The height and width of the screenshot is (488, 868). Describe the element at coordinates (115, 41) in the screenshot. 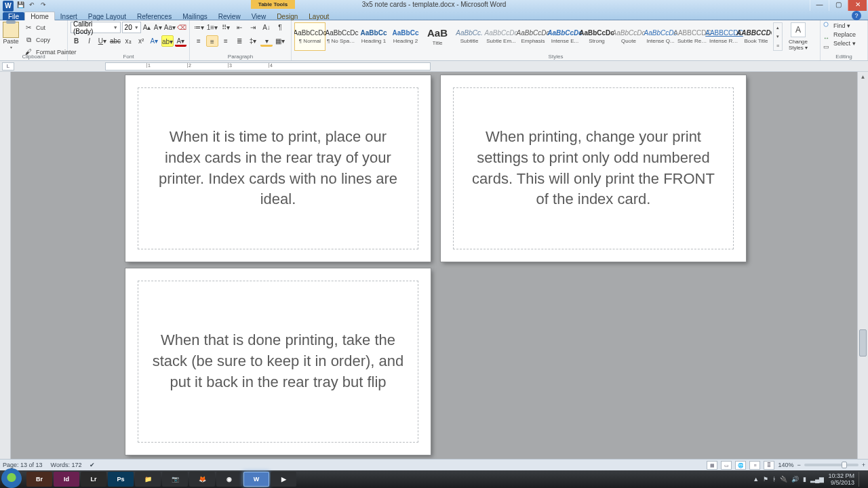

I see `strikethrough-button: abc` at that location.